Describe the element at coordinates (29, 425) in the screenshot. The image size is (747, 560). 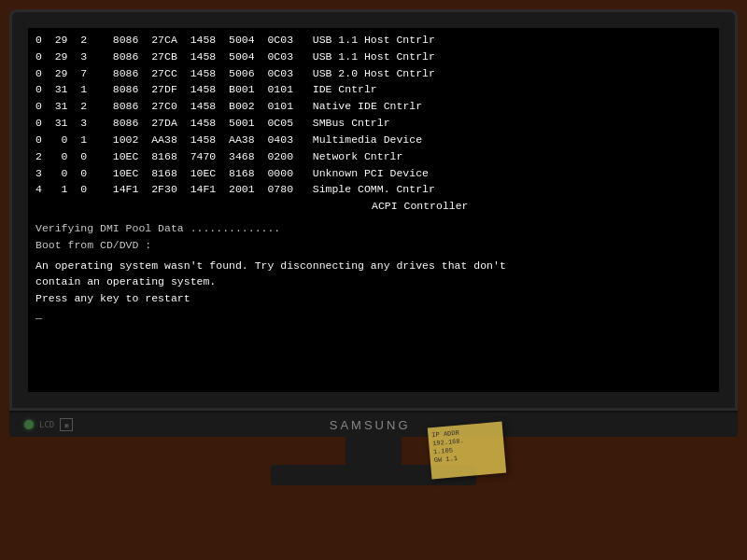
I see `power-led` at that location.